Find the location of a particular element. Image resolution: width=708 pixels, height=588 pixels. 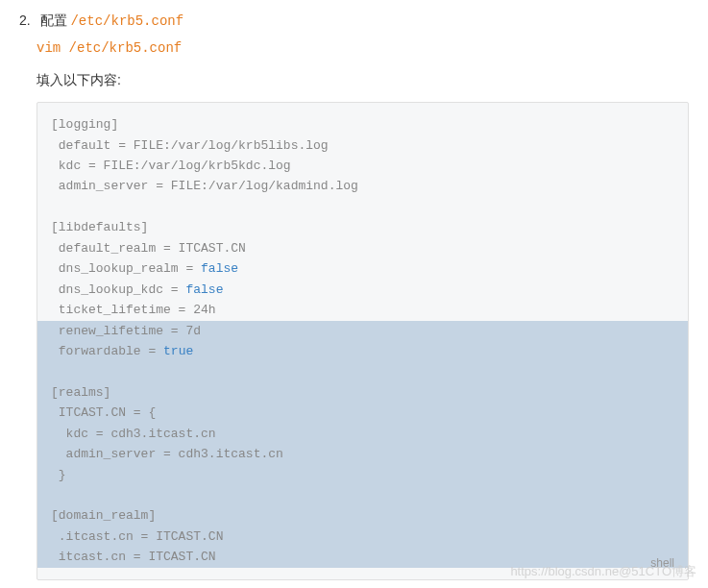

logging-kdc: kdc = FILE:/var/log/krb5kdc.log is located at coordinates (171, 165).